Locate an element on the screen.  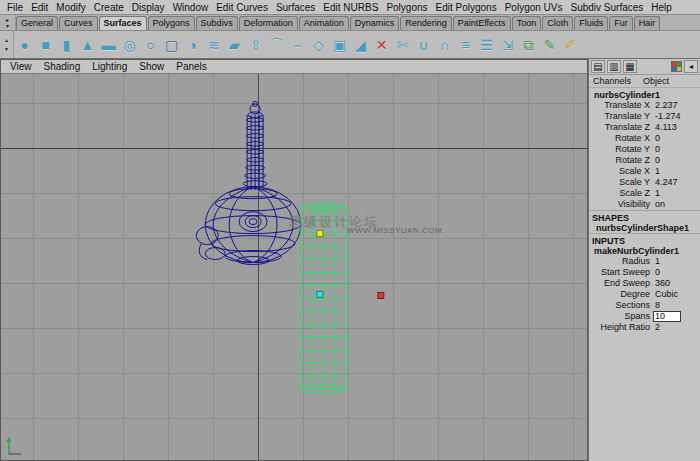
channel-value: 360 is located at coordinates (662, 284).